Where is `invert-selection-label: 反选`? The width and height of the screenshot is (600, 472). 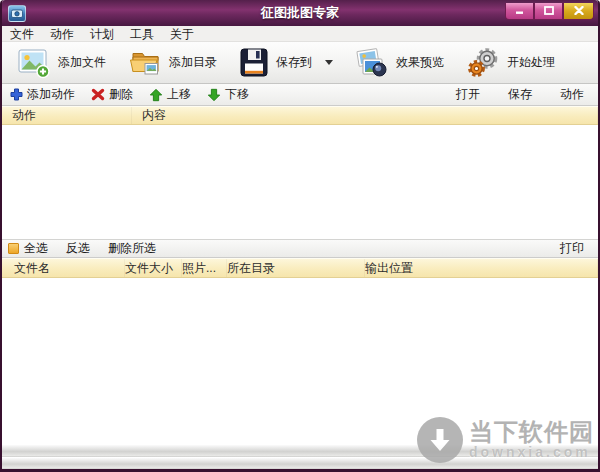
invert-selection-label: 反选 is located at coordinates (78, 248).